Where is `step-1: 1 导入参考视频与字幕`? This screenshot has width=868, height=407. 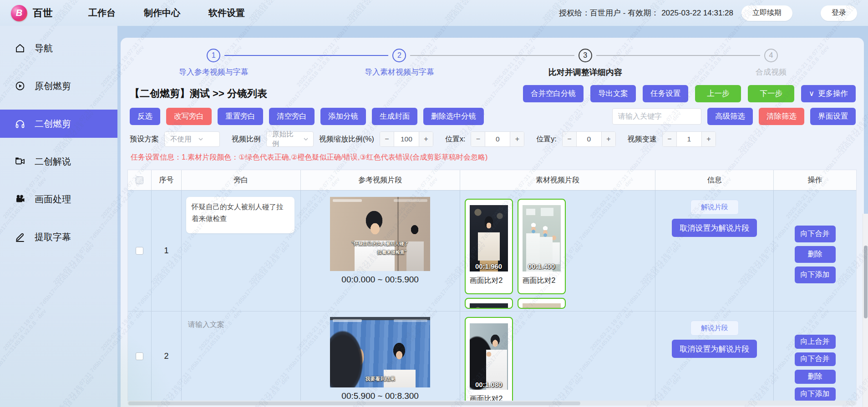 step-1: 1 导入参考视频与字幕 is located at coordinates (213, 60).